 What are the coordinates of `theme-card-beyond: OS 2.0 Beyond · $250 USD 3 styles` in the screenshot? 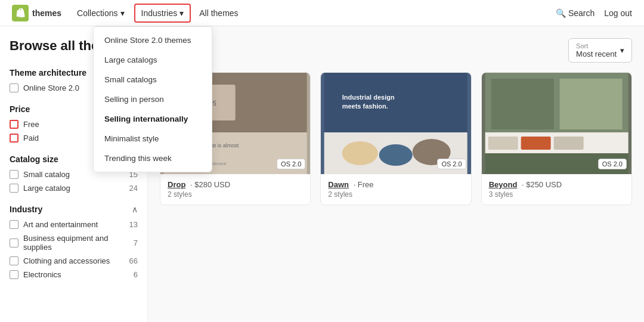 It's located at (557, 138).